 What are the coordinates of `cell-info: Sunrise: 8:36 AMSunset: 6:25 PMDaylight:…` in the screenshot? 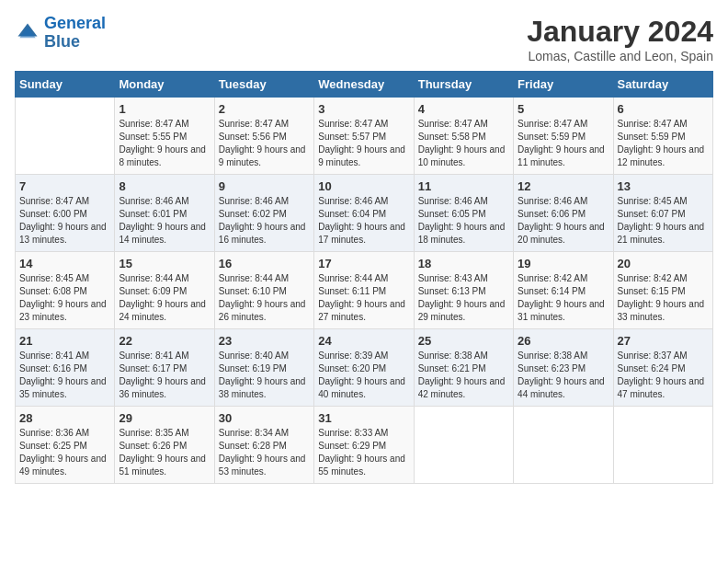 It's located at (64, 453).